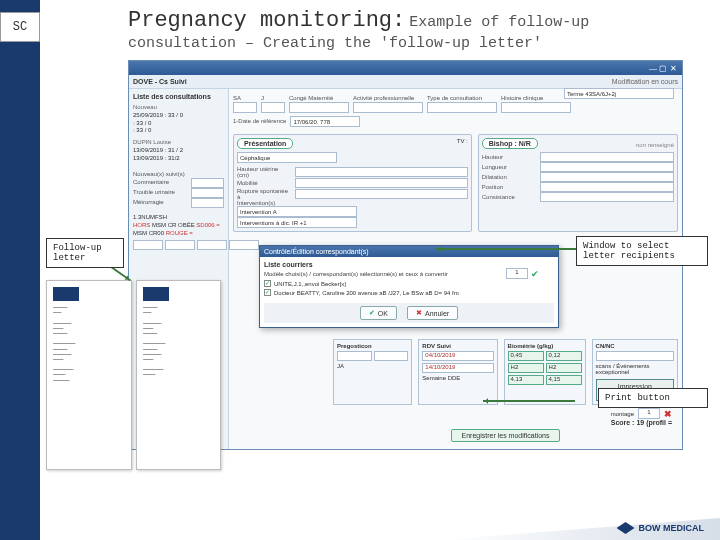  What do you see at coordinates (382, 172) in the screenshot?
I see `haut-inp` at bounding box center [382, 172].